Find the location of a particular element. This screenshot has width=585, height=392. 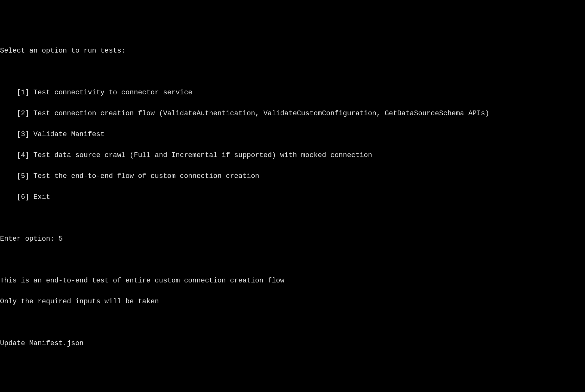

enter-option-line: Enter option: 5 is located at coordinates (293, 239).